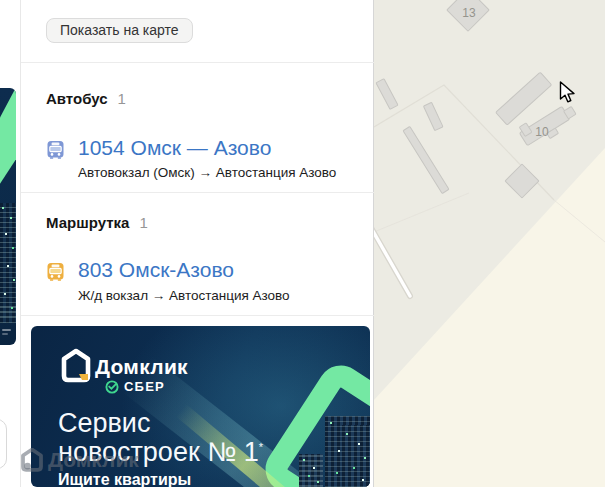  What do you see at coordinates (76, 366) in the screenshot?
I see `domclick-house-logo-icon` at bounding box center [76, 366].